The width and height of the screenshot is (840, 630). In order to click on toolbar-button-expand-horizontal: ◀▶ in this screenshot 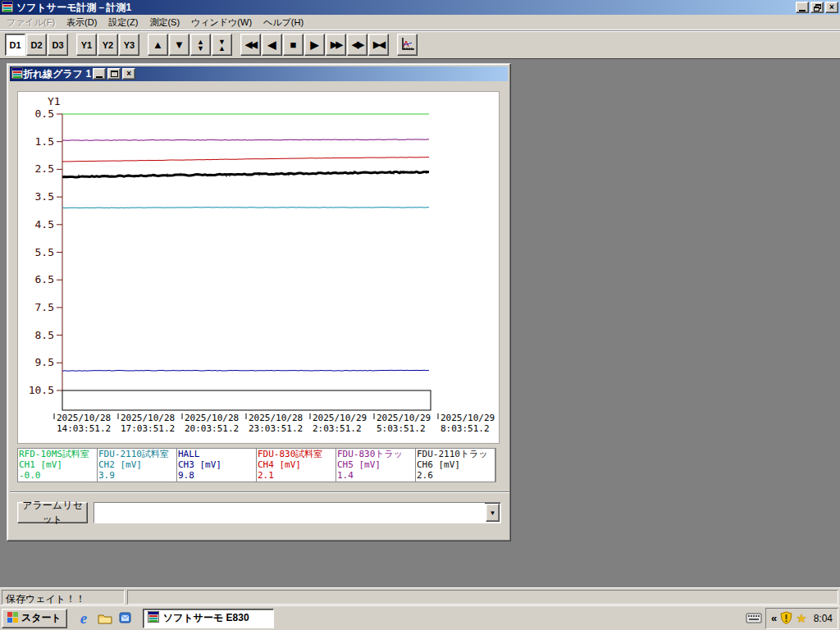, I will do `click(358, 44)`.